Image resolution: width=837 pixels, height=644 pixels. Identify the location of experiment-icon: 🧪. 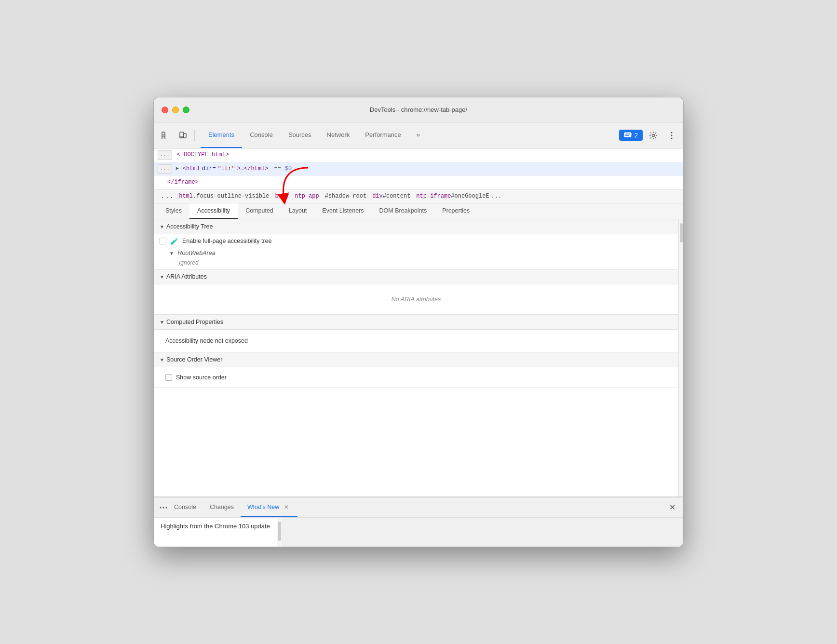
(175, 241).